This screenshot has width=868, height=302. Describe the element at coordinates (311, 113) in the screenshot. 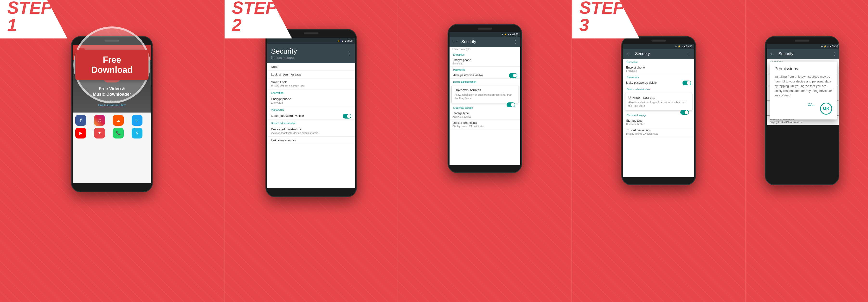

I see `phone2-frame: ⚡ ▲ ■ 09:38 Security first set a scree ⋮…` at that location.